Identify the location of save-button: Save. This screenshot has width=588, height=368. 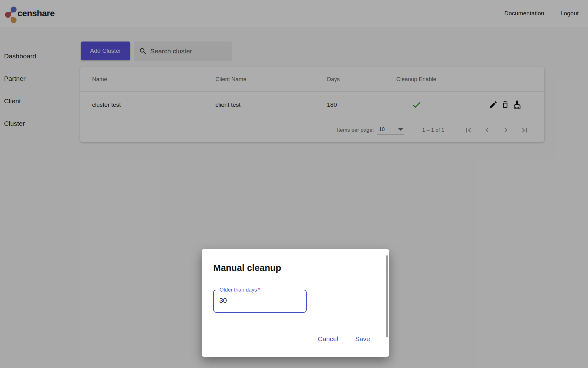
(363, 339).